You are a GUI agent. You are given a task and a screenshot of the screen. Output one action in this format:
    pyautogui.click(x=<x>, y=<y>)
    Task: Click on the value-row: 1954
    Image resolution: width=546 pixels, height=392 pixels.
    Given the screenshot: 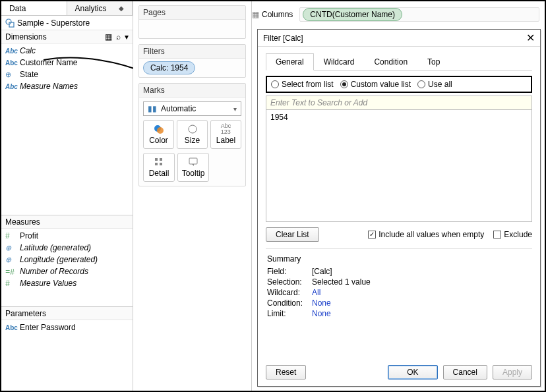 What is the action you would take?
    pyautogui.click(x=399, y=117)
    